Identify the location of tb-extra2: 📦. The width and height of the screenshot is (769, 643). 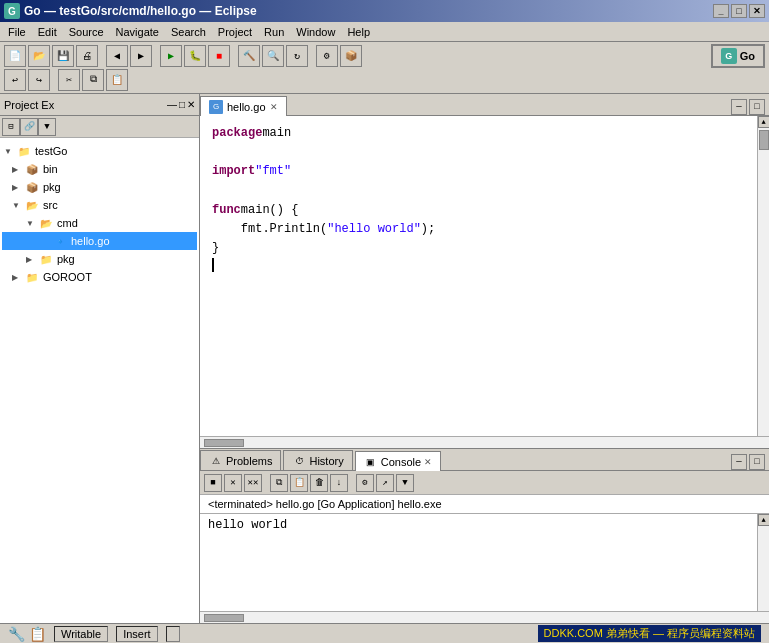
(351, 56).